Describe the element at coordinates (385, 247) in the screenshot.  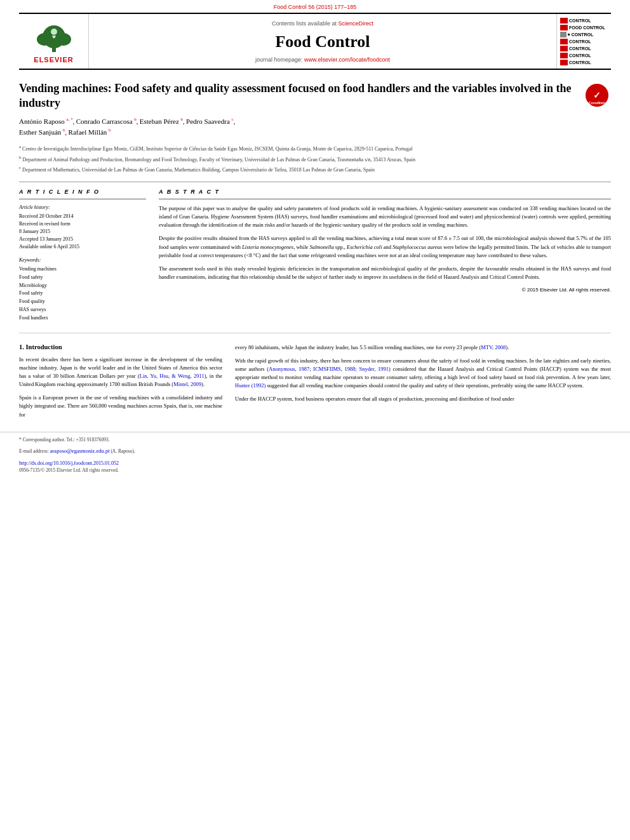
I see `abstract-para-2: Despite the positive results obtained fr…` at that location.